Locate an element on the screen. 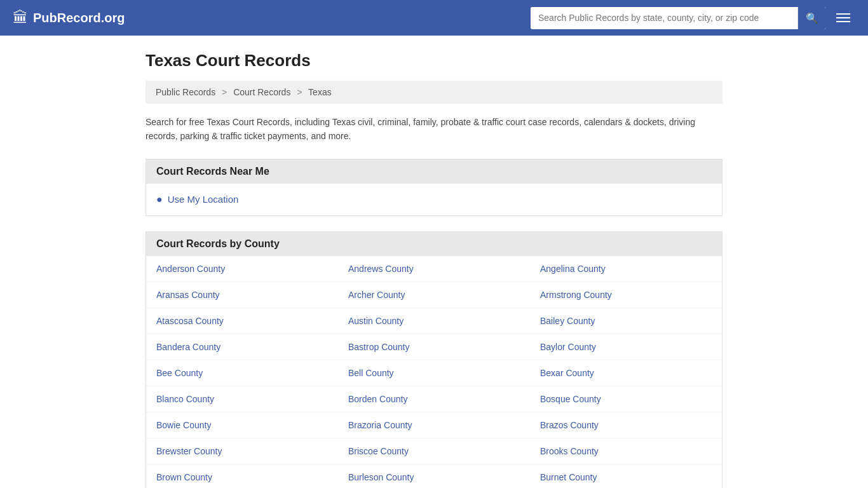  county-list-item: Briscoe County is located at coordinates (434, 451).